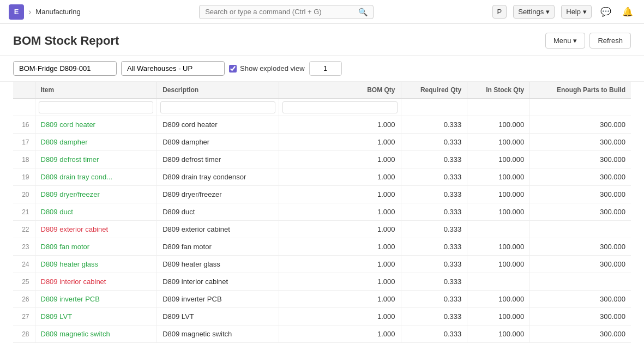 This screenshot has height=356, width=644. Describe the element at coordinates (96, 142) in the screenshot. I see `row-item: D809 dampher` at that location.